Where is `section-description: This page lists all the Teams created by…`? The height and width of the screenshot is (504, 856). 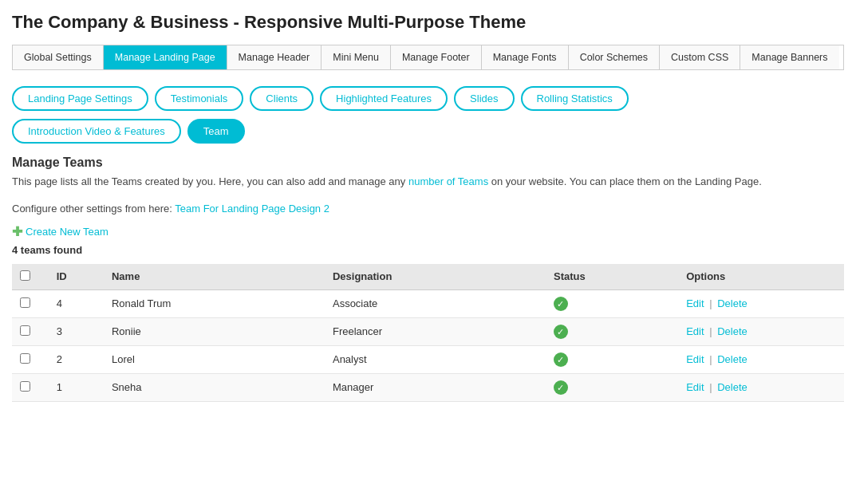 section-description: This page lists all the Teams created by… is located at coordinates (428, 182).